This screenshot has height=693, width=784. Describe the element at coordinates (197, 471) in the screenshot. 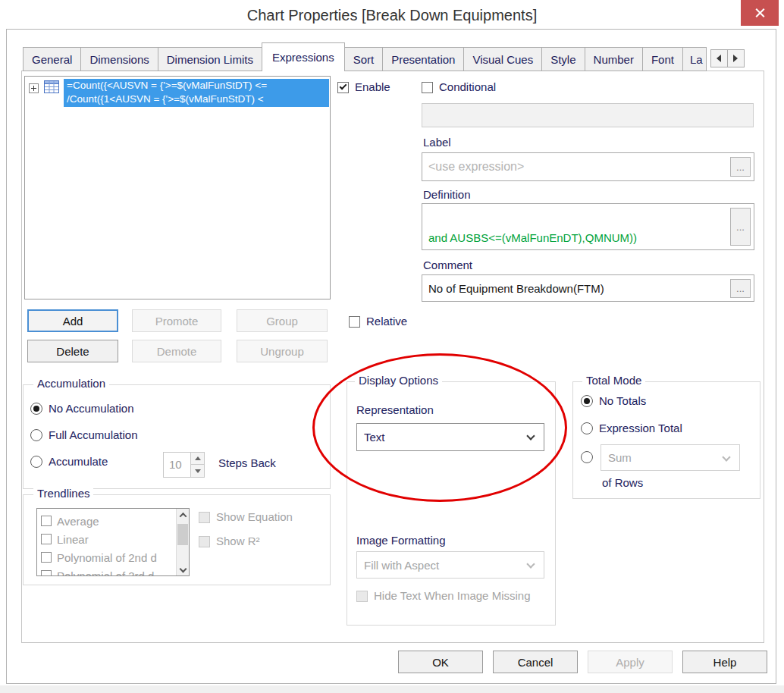

I see `spinner-down-button` at that location.